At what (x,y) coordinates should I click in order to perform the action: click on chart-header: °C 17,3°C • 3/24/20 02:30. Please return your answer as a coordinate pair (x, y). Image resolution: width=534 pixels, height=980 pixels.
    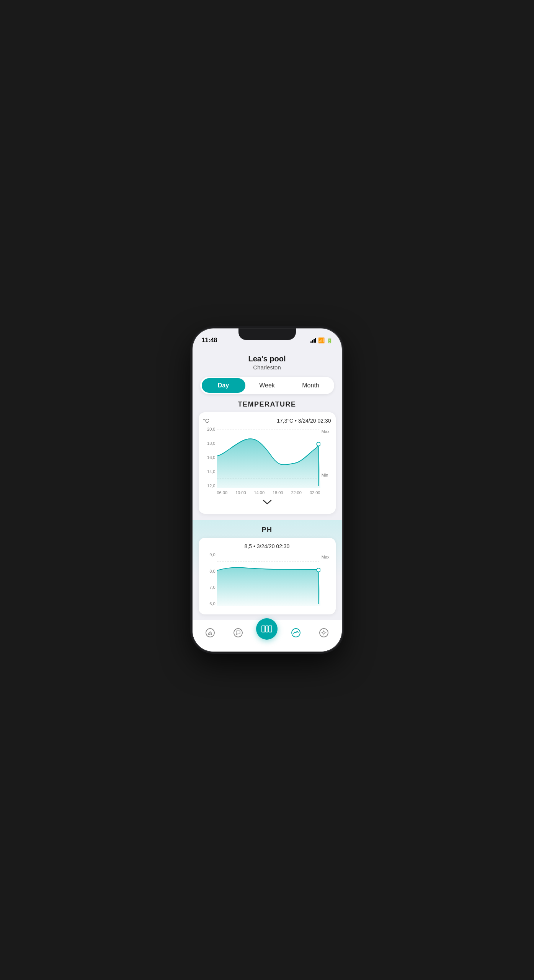
    Looking at the image, I should click on (267, 421).